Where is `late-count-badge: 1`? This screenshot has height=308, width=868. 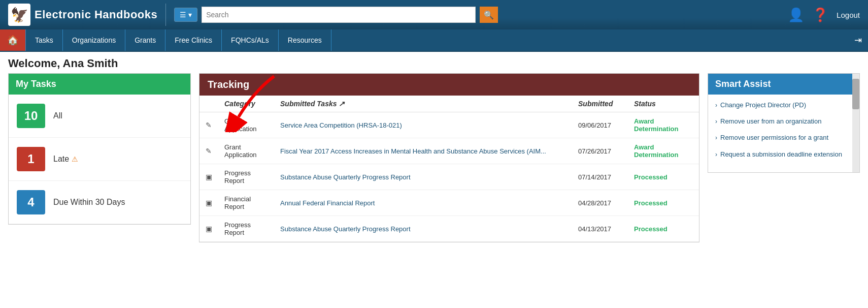
late-count-badge: 1 is located at coordinates (31, 159).